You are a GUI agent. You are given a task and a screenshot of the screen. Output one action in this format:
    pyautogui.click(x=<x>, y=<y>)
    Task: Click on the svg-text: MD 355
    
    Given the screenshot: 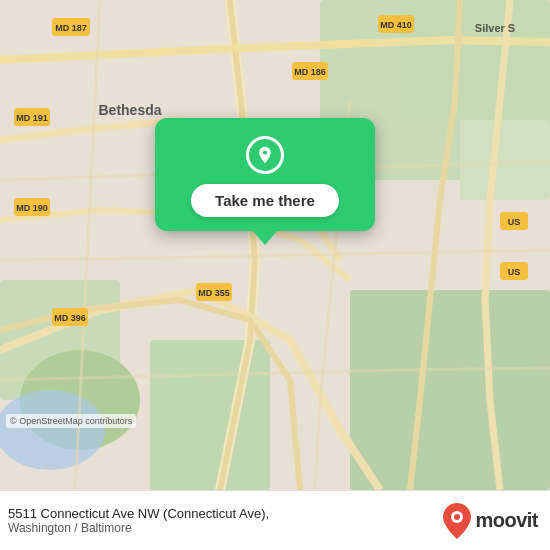 What is the action you would take?
    pyautogui.click(x=214, y=293)
    